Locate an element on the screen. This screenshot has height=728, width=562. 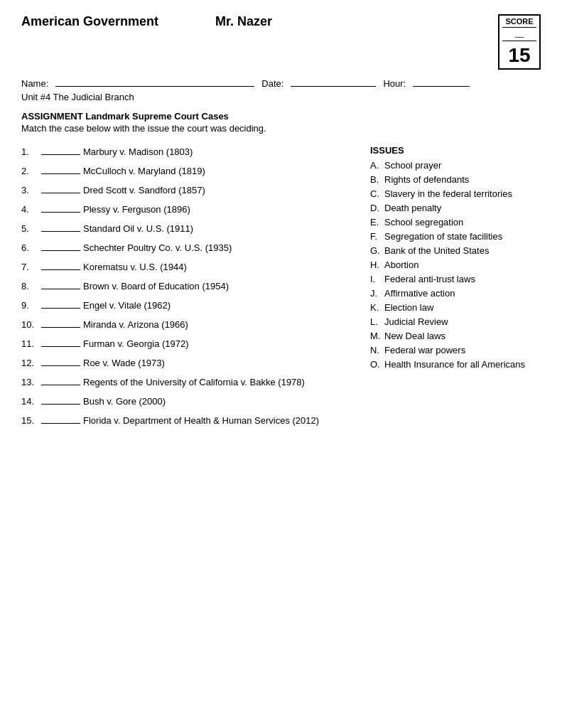
issue-item: K.Election law is located at coordinates (455, 307).